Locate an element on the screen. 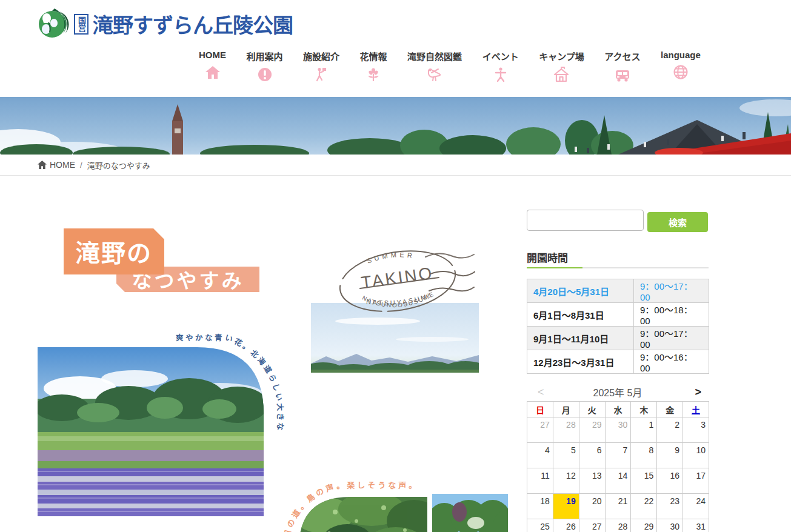  calendar-day: 9 is located at coordinates (670, 456).